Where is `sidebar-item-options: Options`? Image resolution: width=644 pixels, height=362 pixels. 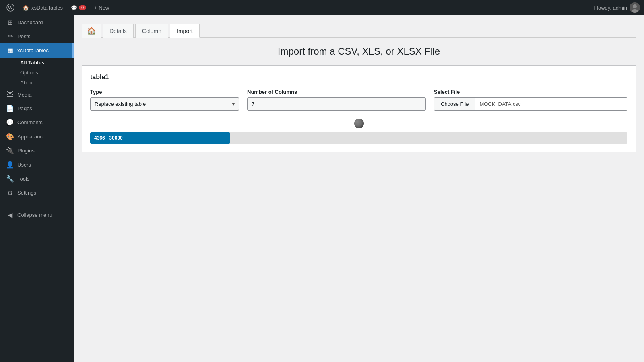 sidebar-item-options: Options is located at coordinates (37, 72).